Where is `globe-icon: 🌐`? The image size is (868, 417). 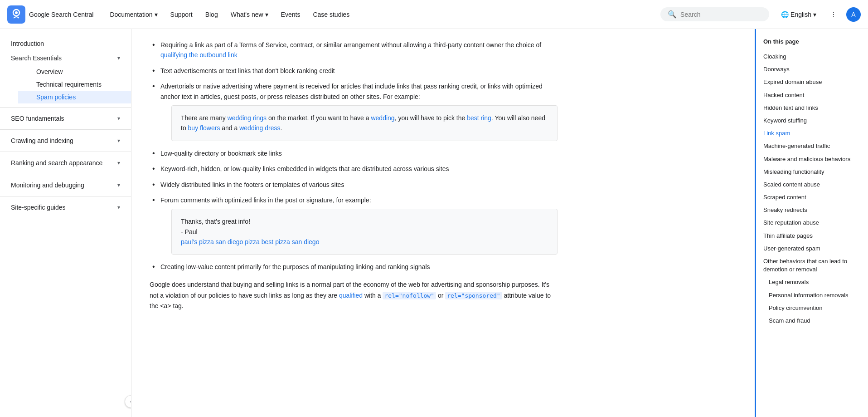 globe-icon: 🌐 is located at coordinates (785, 15).